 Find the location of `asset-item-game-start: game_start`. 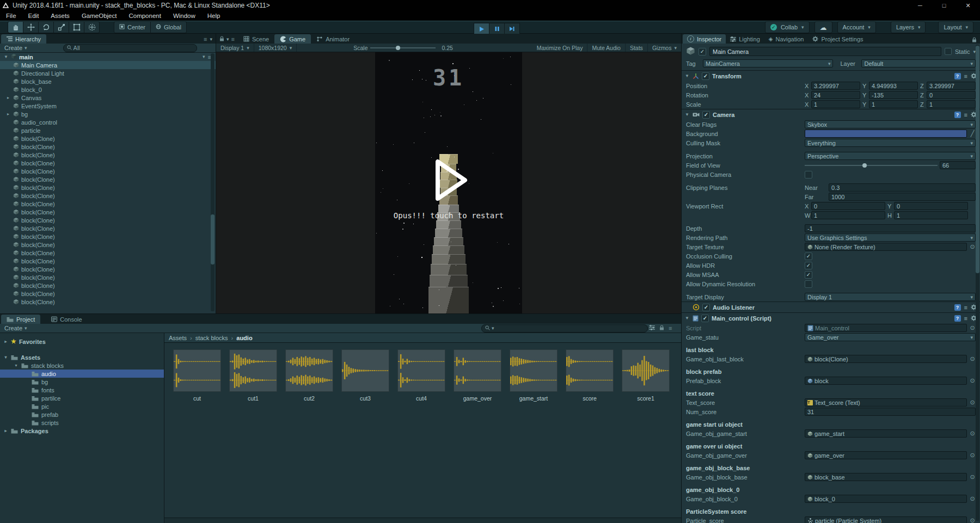

asset-item-game-start: game_start is located at coordinates (534, 376).